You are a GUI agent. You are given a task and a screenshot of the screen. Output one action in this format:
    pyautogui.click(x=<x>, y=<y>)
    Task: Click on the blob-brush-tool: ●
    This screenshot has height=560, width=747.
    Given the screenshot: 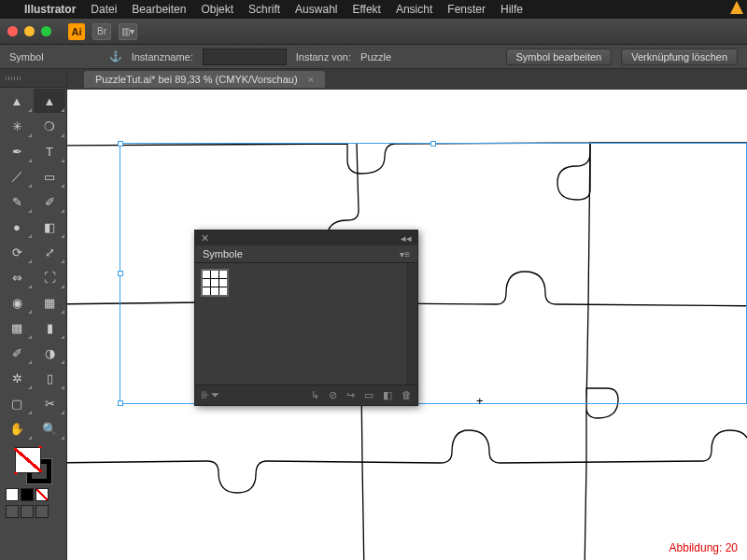 What is the action you would take?
    pyautogui.click(x=17, y=227)
    